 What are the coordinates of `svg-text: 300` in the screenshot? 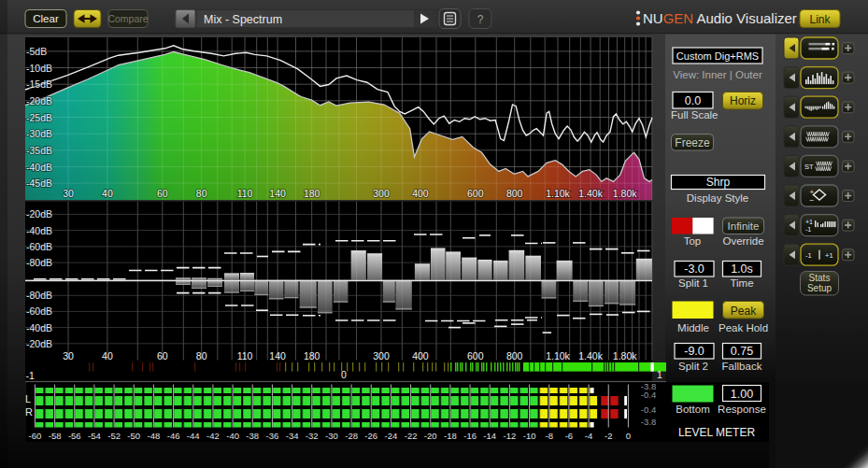 It's located at (381, 193).